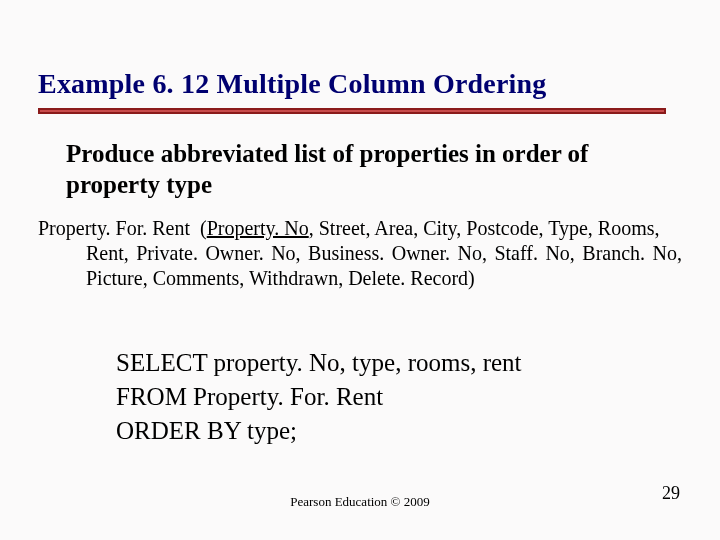 The height and width of the screenshot is (540, 720). I want to click on page-number: 29, so click(671, 494).